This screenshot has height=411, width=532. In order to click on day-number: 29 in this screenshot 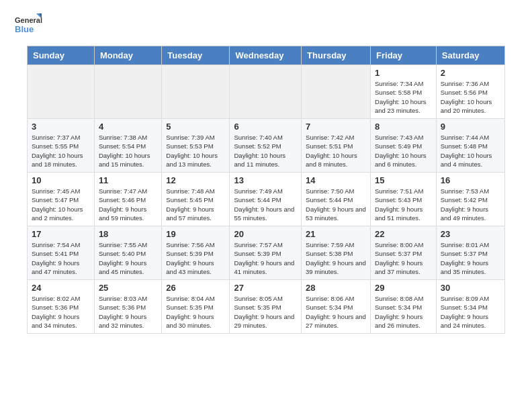, I will do `click(403, 287)`.